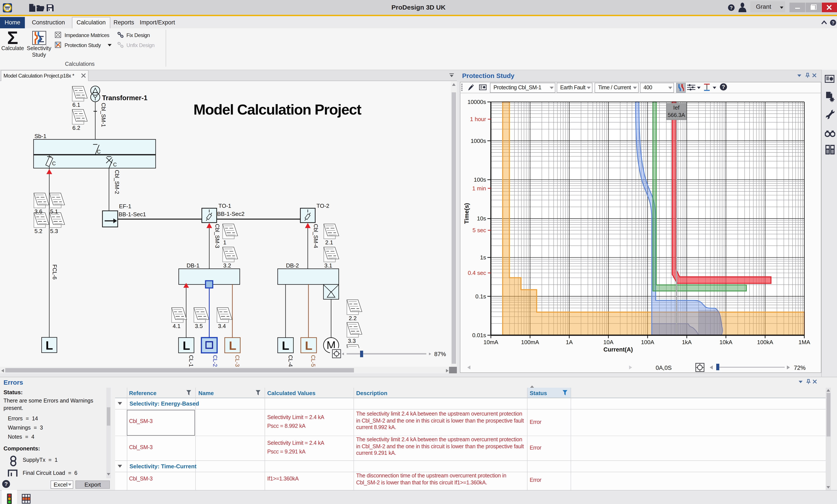 The image size is (837, 504). Describe the element at coordinates (479, 188) in the screenshot. I see `svg-text: 1 min` at that location.